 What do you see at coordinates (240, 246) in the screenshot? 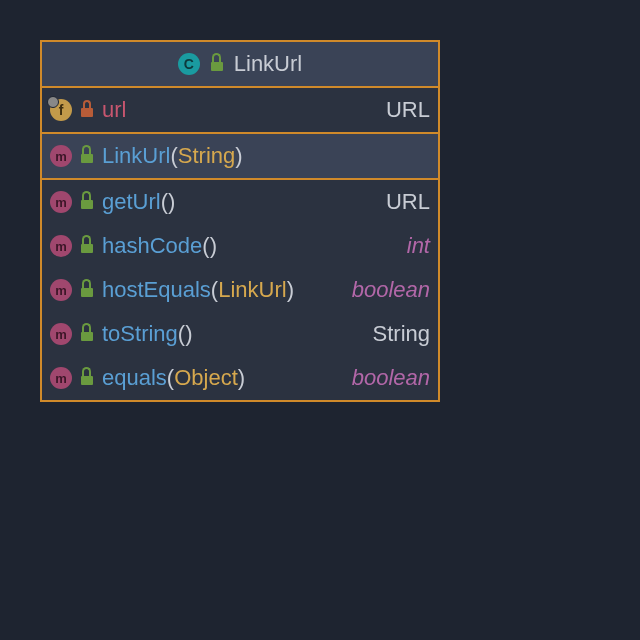
I see `method-row: m hashCode() int` at bounding box center [240, 246].